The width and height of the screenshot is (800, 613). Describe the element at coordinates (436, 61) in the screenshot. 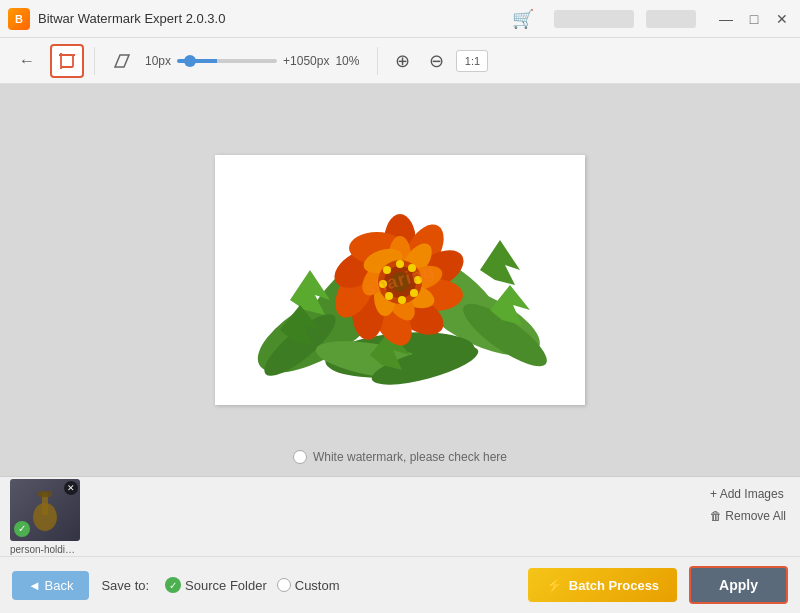

I see `zoom-out-button: ⊖` at that location.